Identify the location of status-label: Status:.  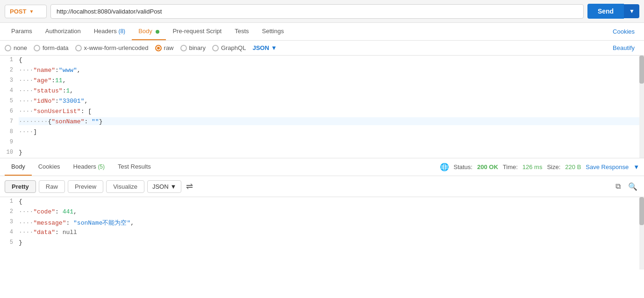
(463, 167).